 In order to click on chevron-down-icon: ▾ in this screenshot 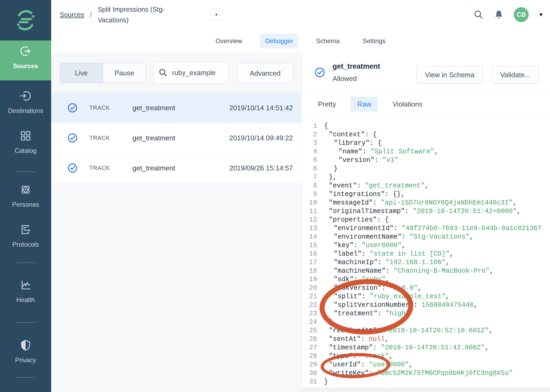, I will do `click(216, 15)`.